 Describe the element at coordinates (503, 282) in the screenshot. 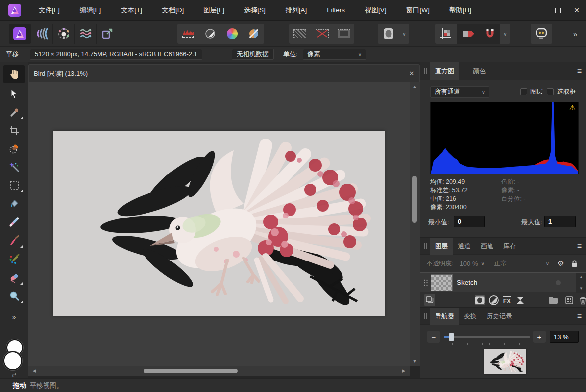

I see `layer-row: Sketch ▲ ▼` at that location.